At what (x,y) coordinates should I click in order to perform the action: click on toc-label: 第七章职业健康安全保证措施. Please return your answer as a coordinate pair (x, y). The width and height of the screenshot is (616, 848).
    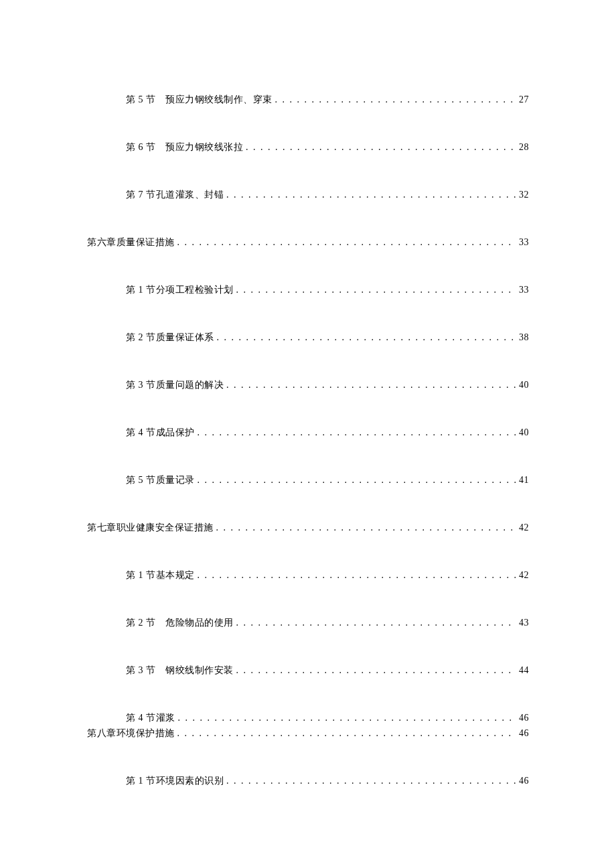
    Looking at the image, I should click on (151, 528).